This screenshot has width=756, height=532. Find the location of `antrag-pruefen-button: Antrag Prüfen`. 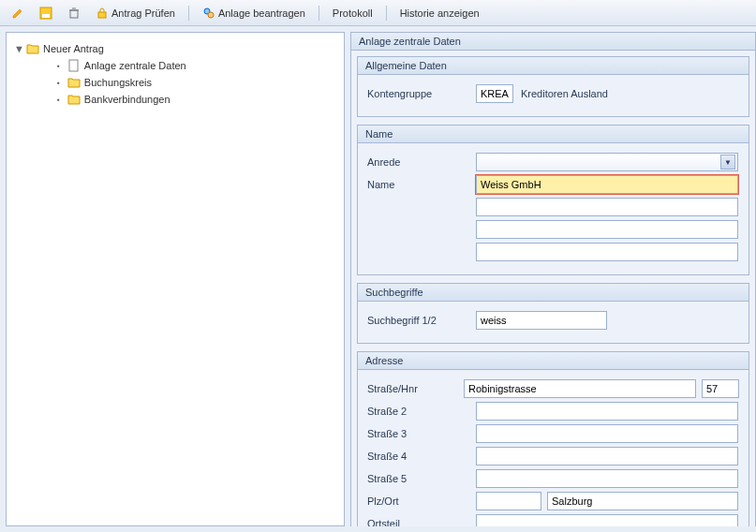

antrag-pruefen-button: Antrag Prüfen is located at coordinates (135, 13).